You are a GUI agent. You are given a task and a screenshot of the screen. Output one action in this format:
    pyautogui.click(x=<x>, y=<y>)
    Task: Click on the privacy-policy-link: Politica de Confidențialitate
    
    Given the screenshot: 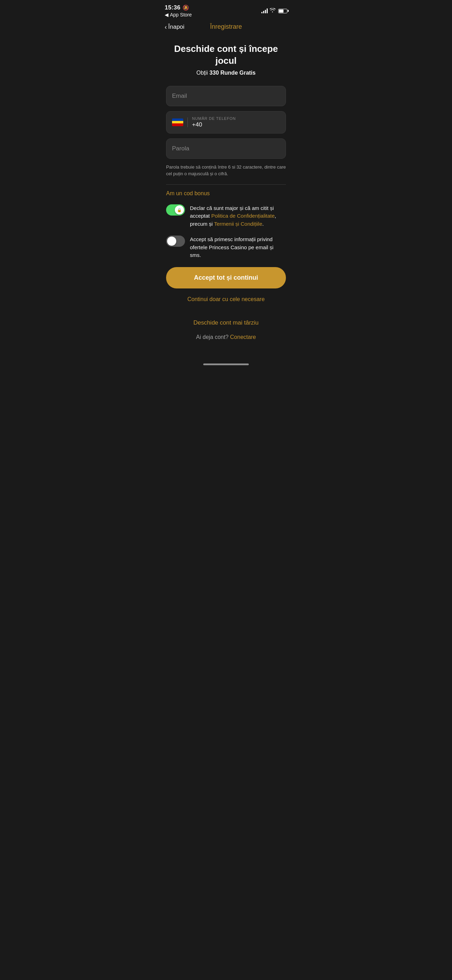 What is the action you would take?
    pyautogui.click(x=243, y=216)
    